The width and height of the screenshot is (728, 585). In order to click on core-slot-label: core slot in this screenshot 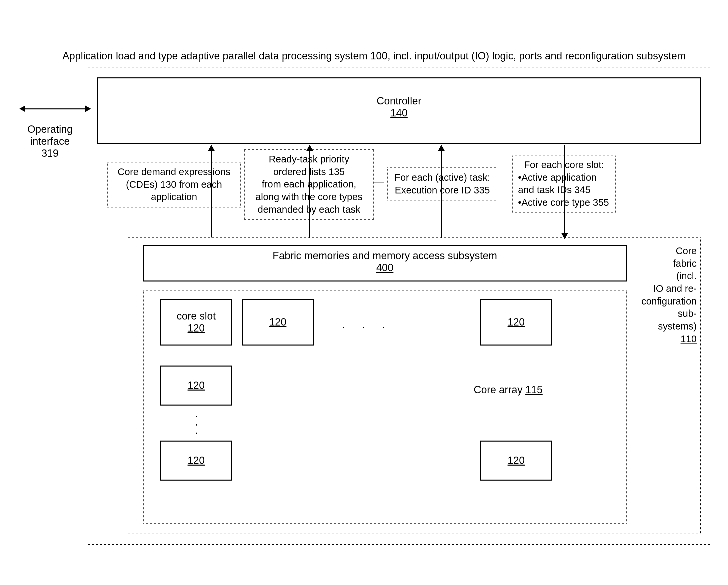, I will do `click(196, 316)`.